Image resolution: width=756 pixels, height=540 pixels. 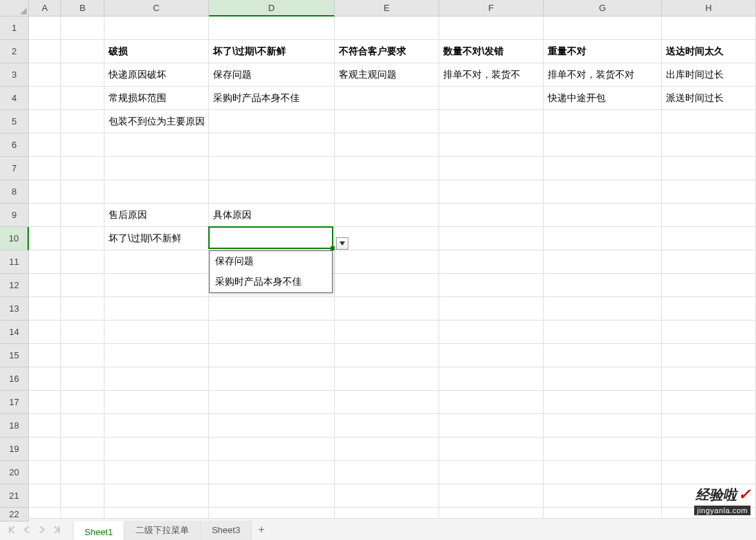 I want to click on row-header-7: 7, so click(x=14, y=169).